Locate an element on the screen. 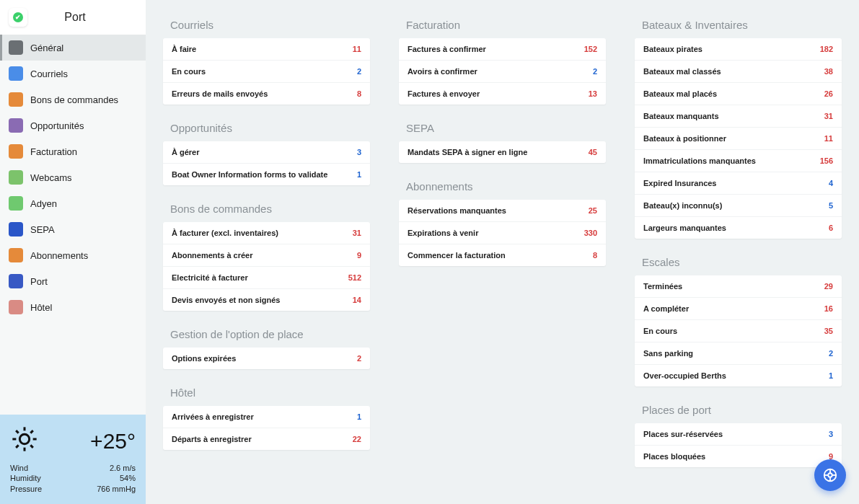 This screenshot has height=504, width=859. section: FacturationFactures à confirmer152Avoirs… is located at coordinates (502, 59).